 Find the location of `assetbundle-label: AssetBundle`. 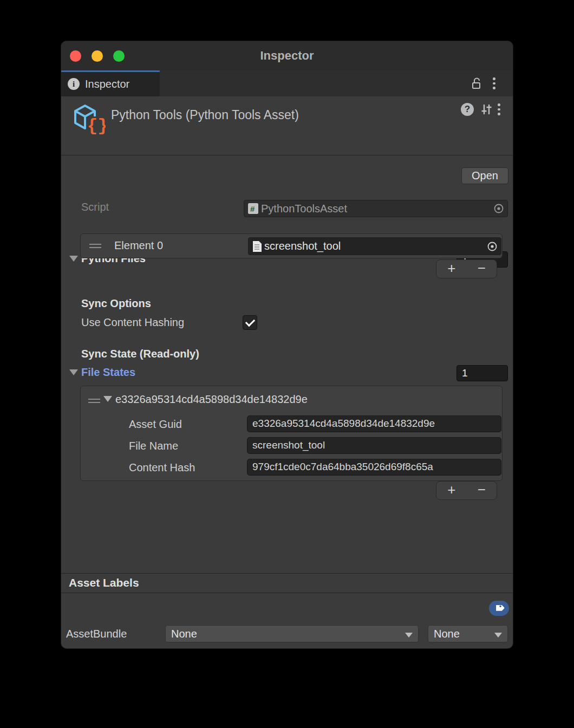

assetbundle-label: AssetBundle is located at coordinates (96, 634).